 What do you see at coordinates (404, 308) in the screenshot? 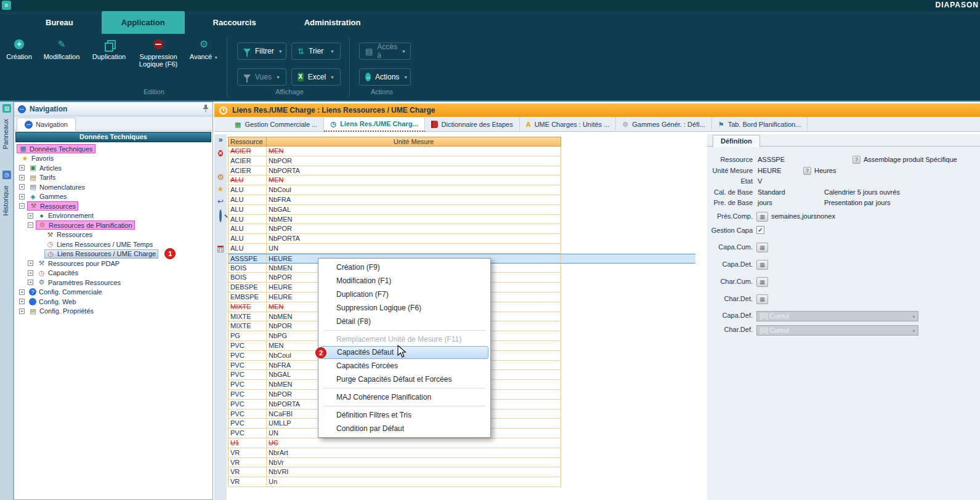
I see `menu-item: Suppression Logique (F6)` at bounding box center [404, 308].